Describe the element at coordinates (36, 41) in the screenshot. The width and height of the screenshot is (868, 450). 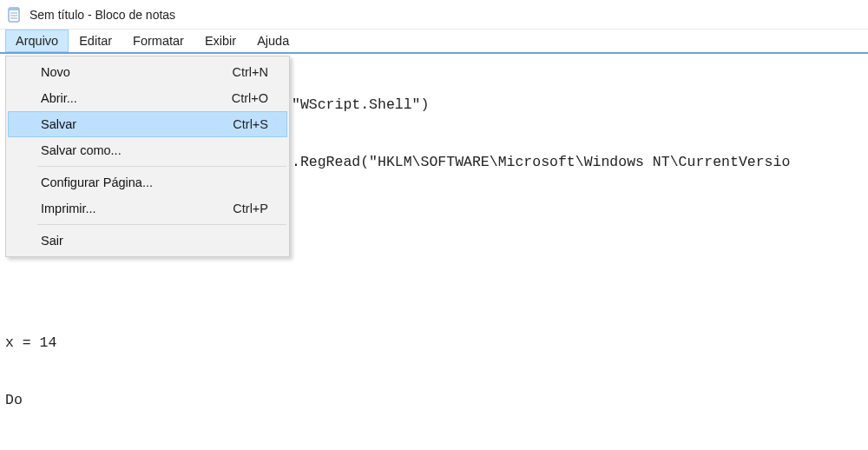
I see `menu-arquivo: Arquivo` at that location.